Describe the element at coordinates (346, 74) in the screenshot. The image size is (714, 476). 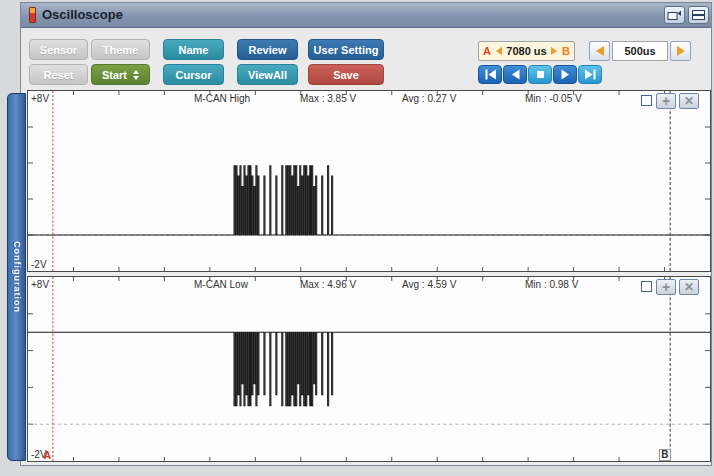
I see `save-button: Save` at that location.